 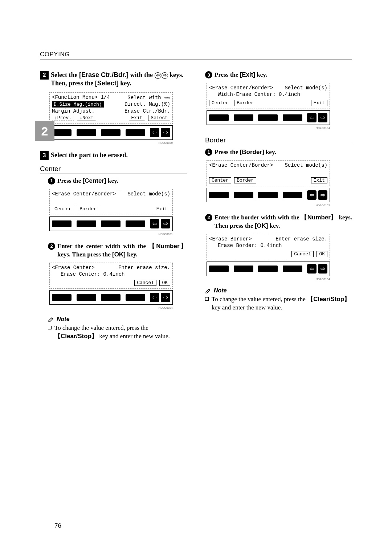 What do you see at coordinates (250, 246) in the screenshot?
I see `lcd6-r2: Erase Border: 0.4inch` at bounding box center [250, 246].